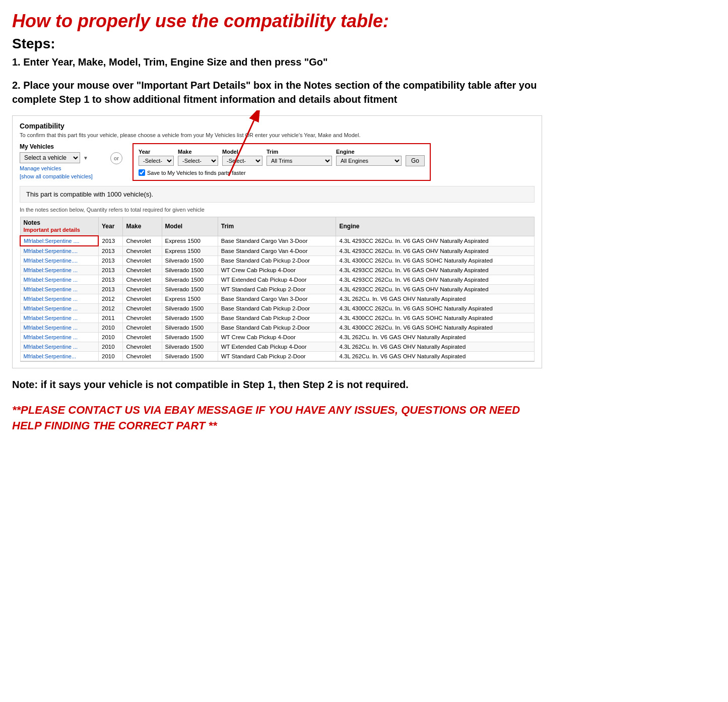 This screenshot has width=728, height=702. I want to click on manage-vehicles-link: Manage vehicles, so click(60, 168).